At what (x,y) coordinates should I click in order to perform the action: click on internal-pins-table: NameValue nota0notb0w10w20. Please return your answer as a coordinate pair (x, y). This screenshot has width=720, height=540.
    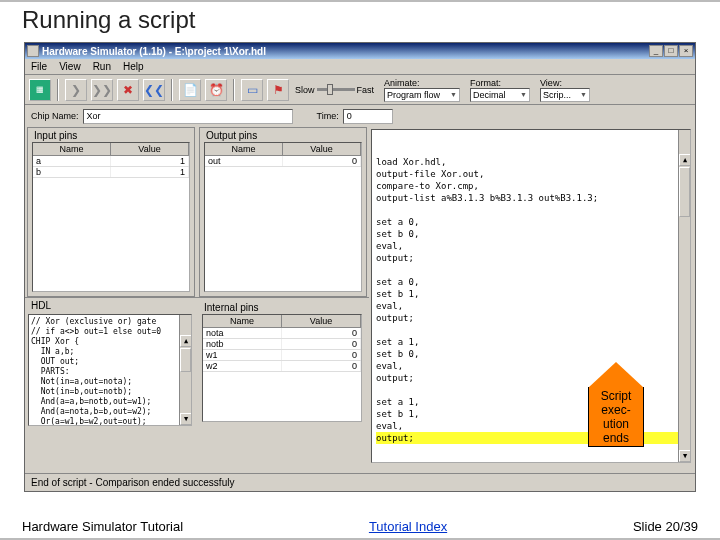
    Looking at the image, I should click on (282, 368).